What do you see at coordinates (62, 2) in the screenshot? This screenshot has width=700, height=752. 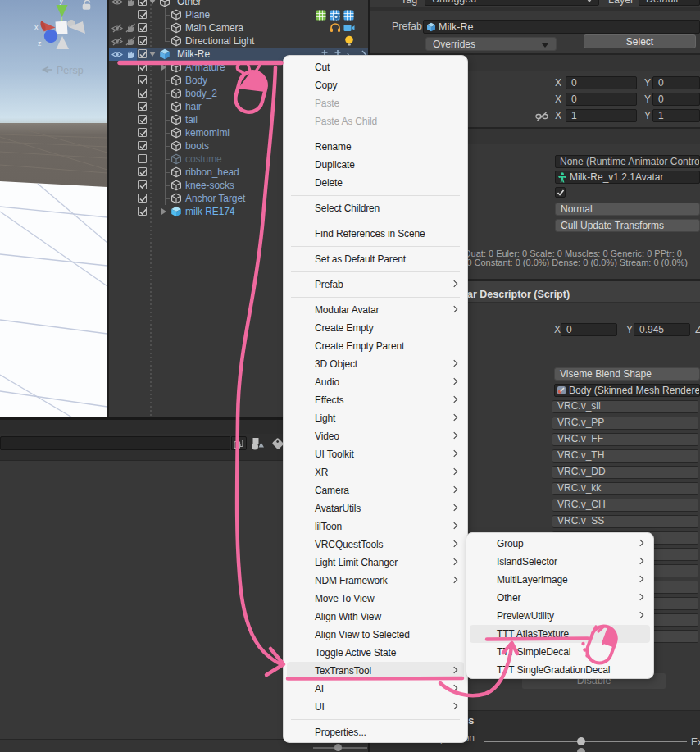 I see `svg-text: y` at bounding box center [62, 2].